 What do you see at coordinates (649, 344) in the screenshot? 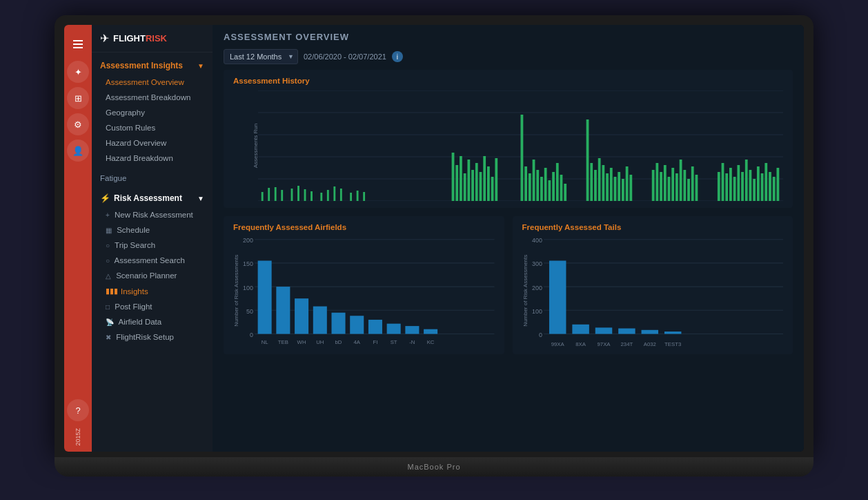
I see `svg-text: A032` at bounding box center [649, 344].